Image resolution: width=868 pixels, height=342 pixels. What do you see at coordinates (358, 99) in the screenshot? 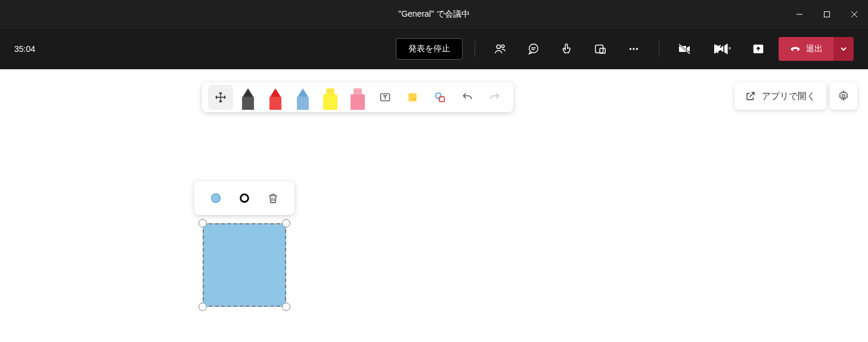
I see `highlighter-pink-icon` at bounding box center [358, 99].